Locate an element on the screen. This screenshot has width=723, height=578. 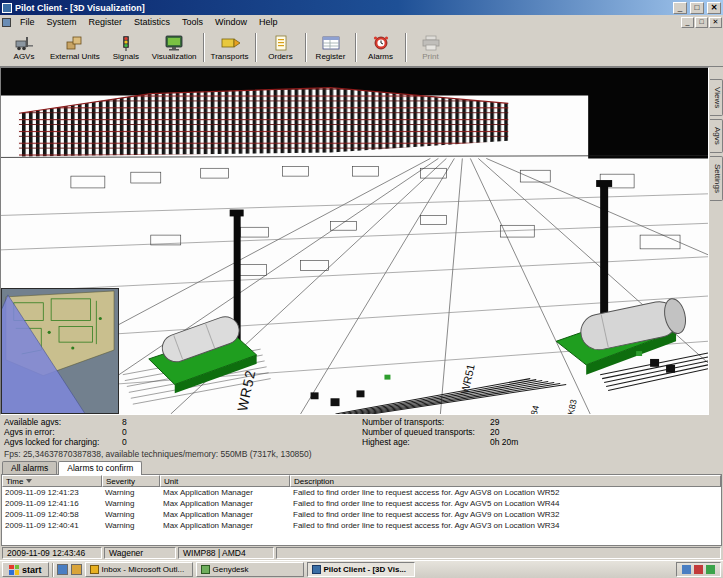
register-button: Register is located at coordinates (331, 48).